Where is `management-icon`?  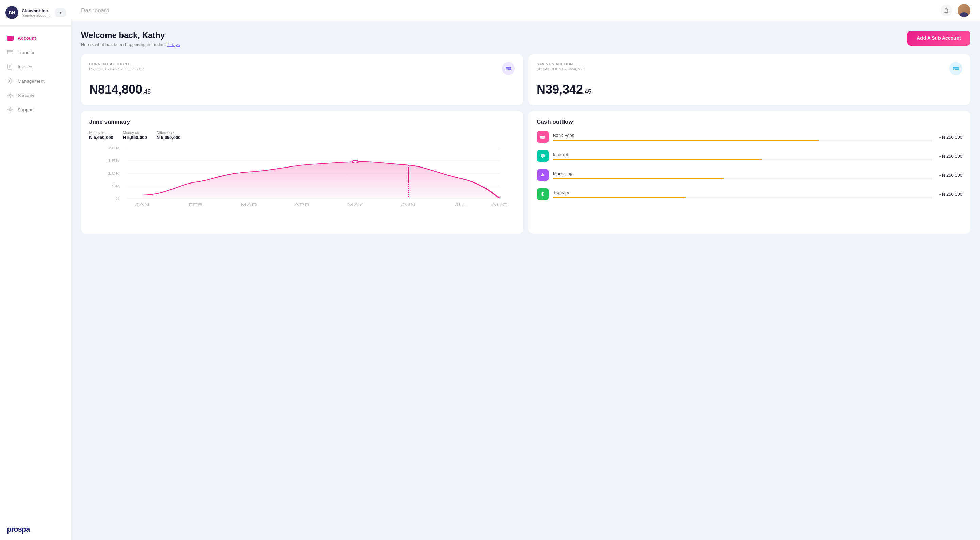 management-icon is located at coordinates (10, 81).